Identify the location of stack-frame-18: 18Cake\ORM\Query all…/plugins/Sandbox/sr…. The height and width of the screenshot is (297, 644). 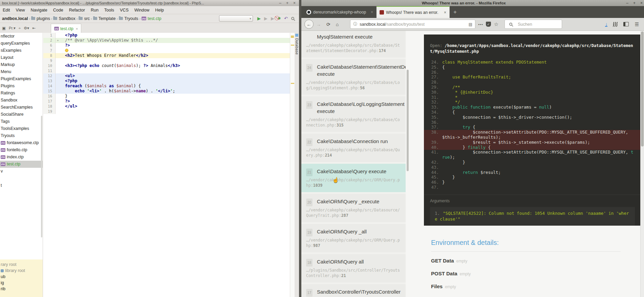
(353, 268).